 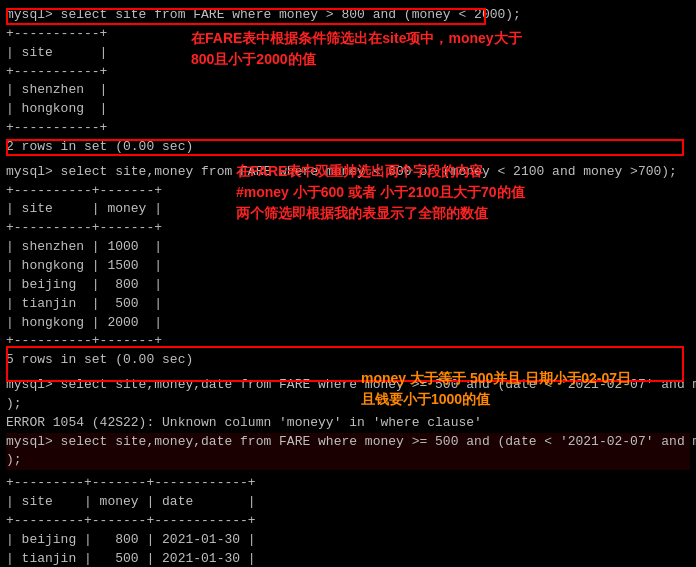 I want to click on cmd3b: );, so click(x=348, y=404).